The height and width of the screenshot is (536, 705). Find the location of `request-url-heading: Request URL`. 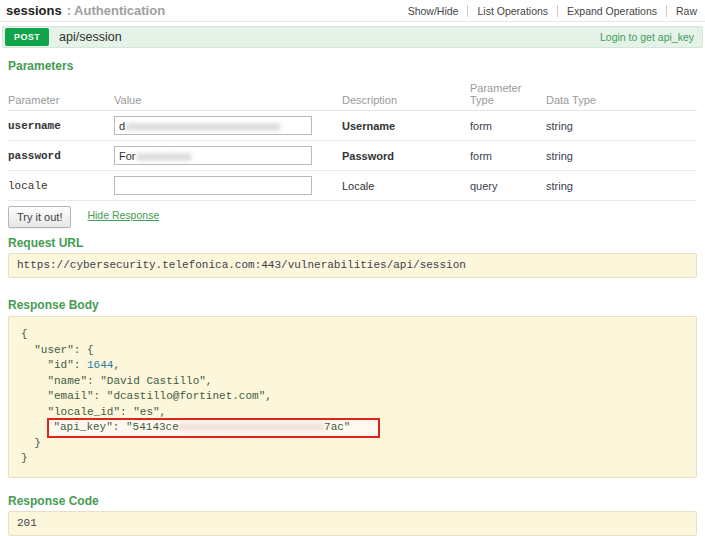

request-url-heading: Request URL is located at coordinates (352, 243).